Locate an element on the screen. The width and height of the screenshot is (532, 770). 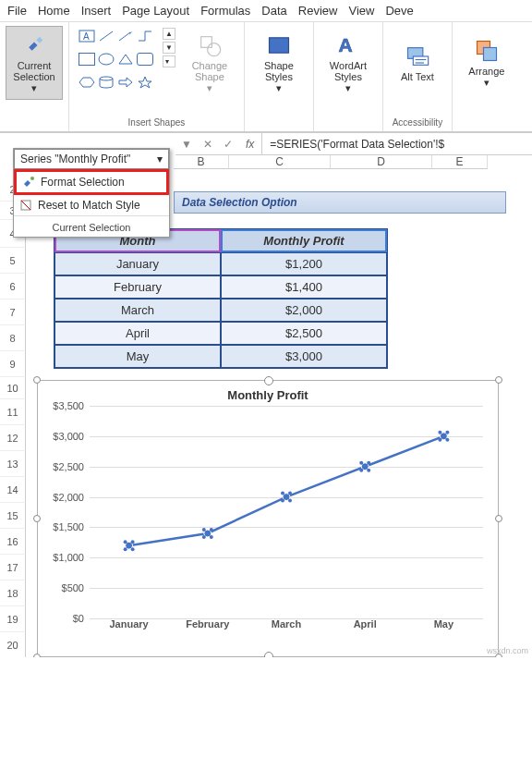
menu-developer: Deve is located at coordinates (399, 11).